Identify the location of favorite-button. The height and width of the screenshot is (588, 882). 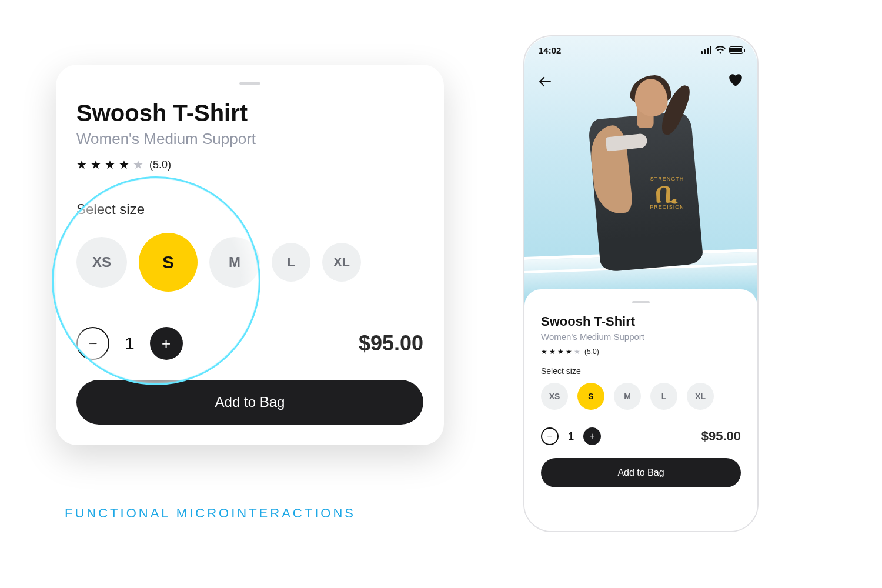
(736, 82).